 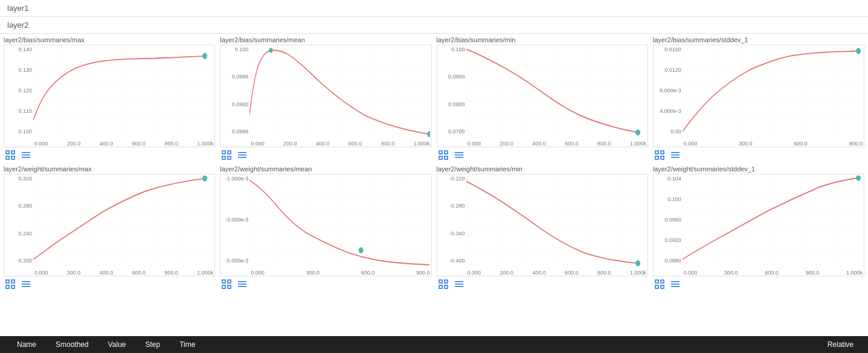 What do you see at coordinates (242, 284) in the screenshot?
I see `menu-icon-weight-mean` at bounding box center [242, 284].